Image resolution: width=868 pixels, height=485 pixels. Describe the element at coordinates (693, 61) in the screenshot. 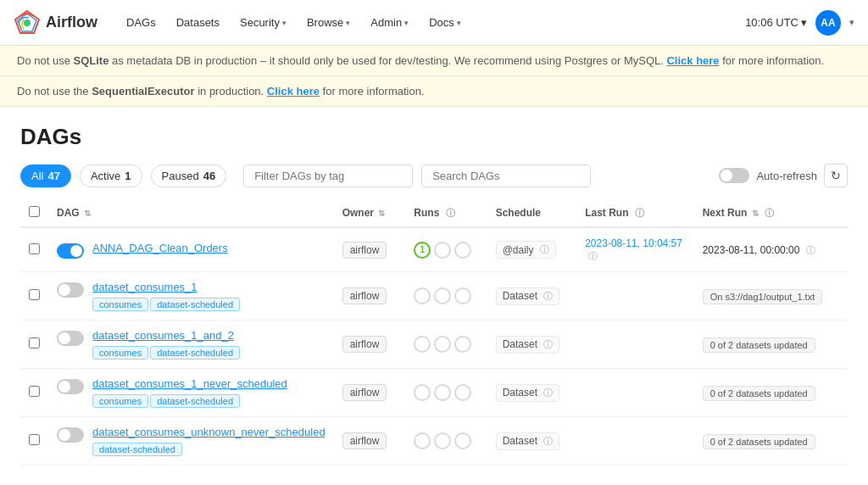

I see `sqlite-click-here-link: Click here` at that location.